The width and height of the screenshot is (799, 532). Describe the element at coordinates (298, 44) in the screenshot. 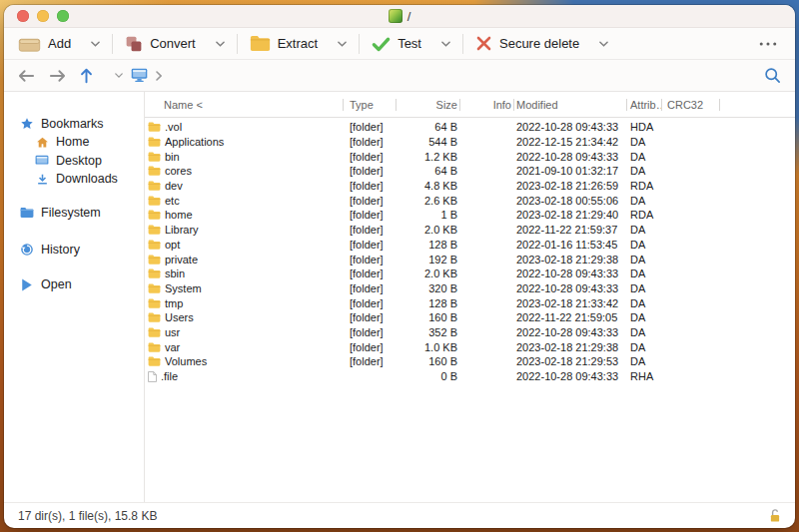

I see `extract-button: Extract` at that location.